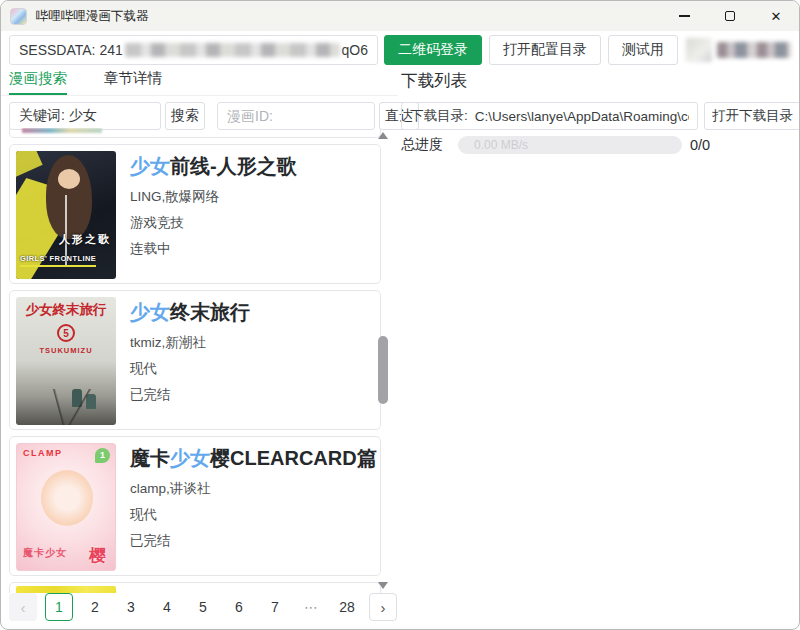 This screenshot has width=800, height=630. Describe the element at coordinates (252, 506) in the screenshot. I see `card-body: 魔卡少女樱CLEARCARD篇 clamp,讲谈社 现代 已完结` at that location.